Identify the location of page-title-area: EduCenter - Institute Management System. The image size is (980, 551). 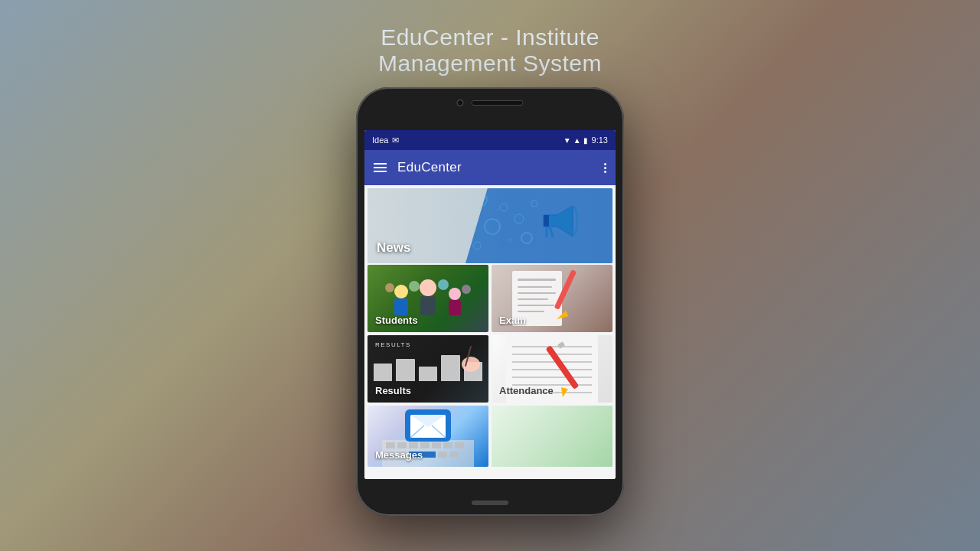
(490, 51).